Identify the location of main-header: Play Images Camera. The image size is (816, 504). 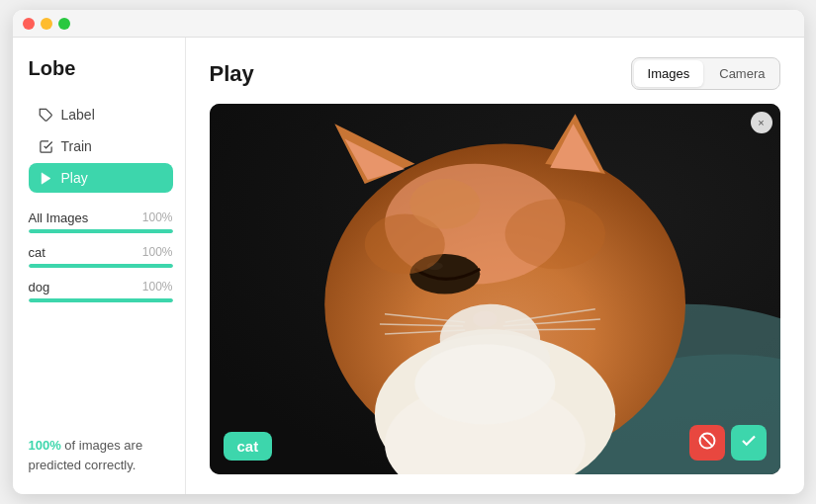
(495, 73).